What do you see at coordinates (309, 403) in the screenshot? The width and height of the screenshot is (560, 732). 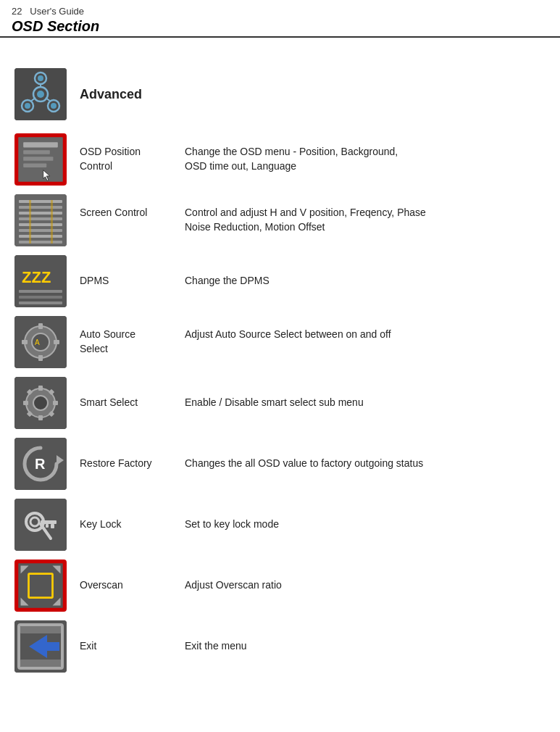 I see `smart-select-text: Smart Select Enable / Disable smart sele…` at bounding box center [309, 403].